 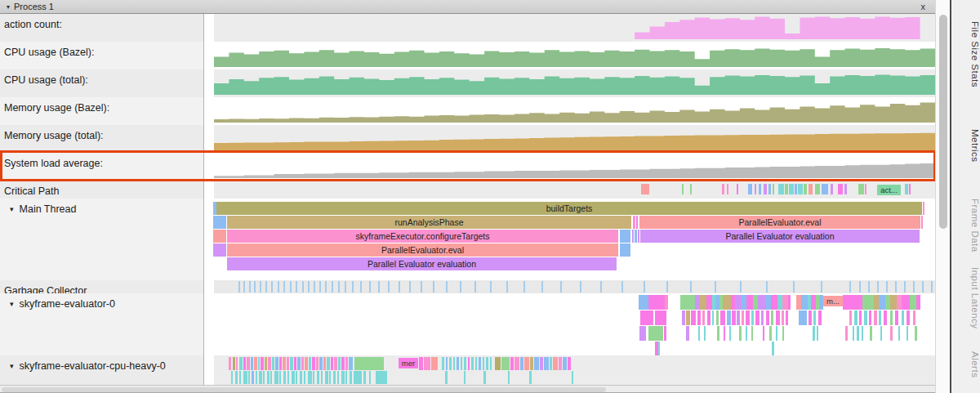 What do you see at coordinates (570, 190) in the screenshot?
I see `thread-track: act...` at bounding box center [570, 190].